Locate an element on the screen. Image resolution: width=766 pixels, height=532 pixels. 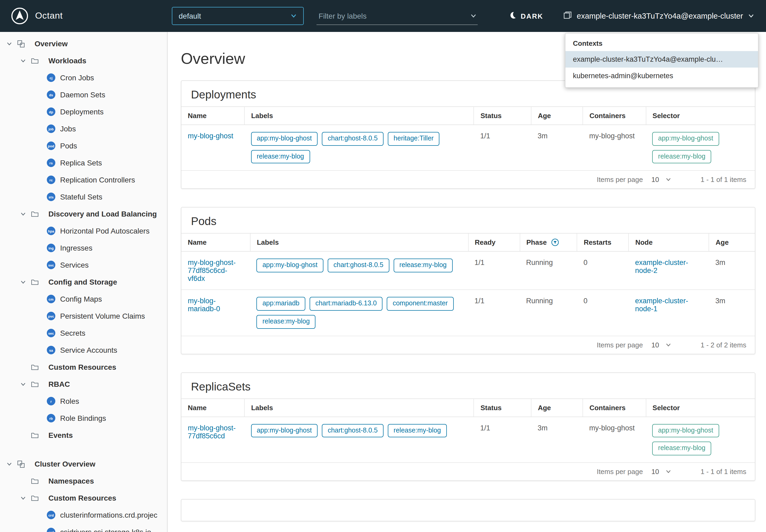
sidebar-item-service-accounts: saService Accounts is located at coordinates (83, 350).